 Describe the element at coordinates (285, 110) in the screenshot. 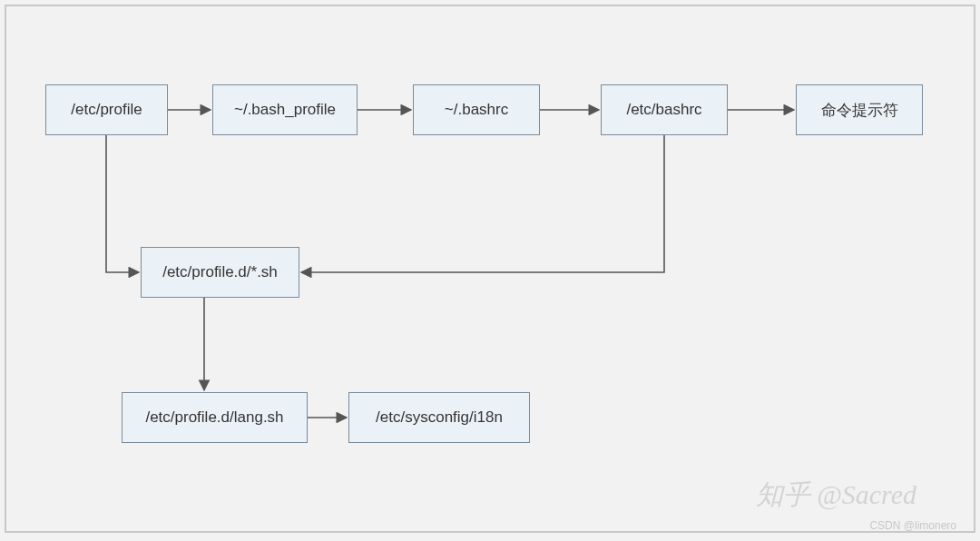

I see `node-bash-profile: ~/.bash_profile` at that location.